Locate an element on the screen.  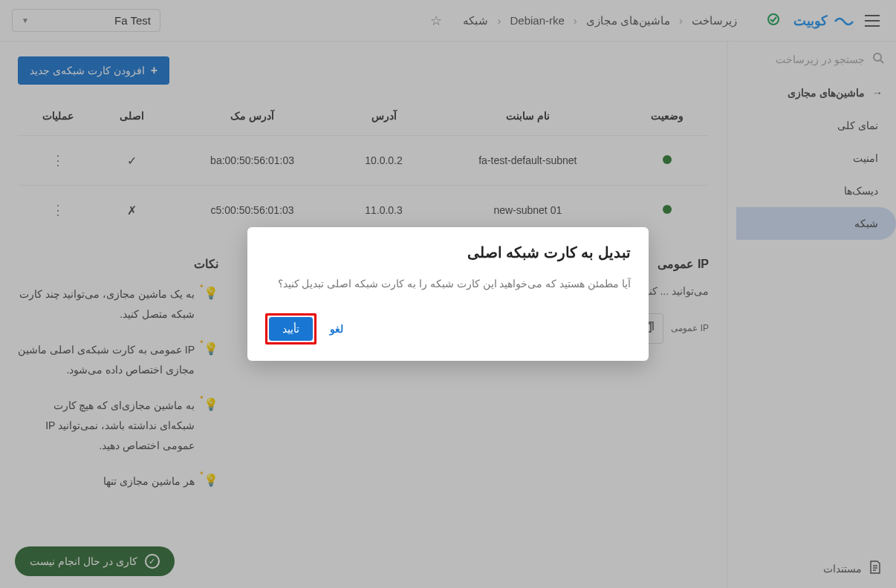
cancel-button: لغو is located at coordinates (337, 329).